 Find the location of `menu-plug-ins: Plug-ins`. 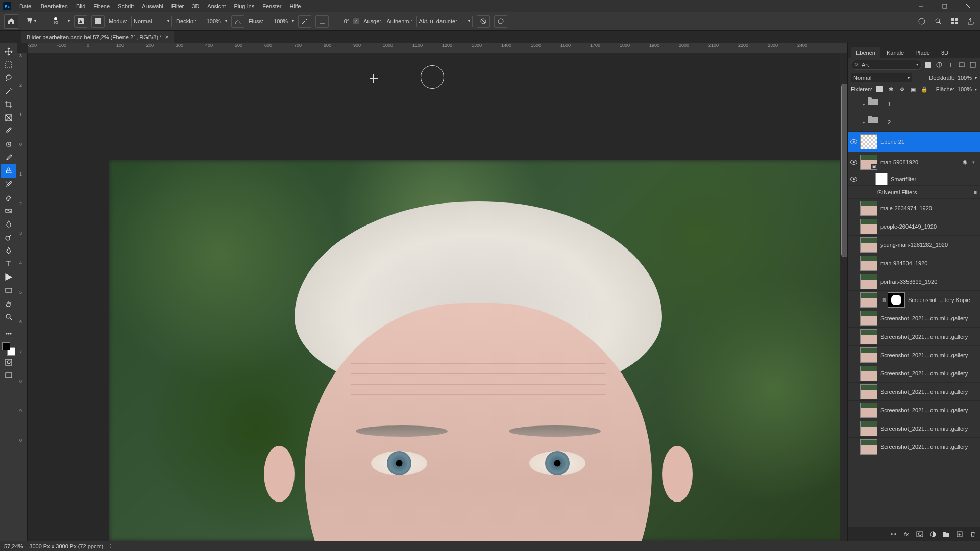

menu-plug-ins: Plug-ins is located at coordinates (244, 6).